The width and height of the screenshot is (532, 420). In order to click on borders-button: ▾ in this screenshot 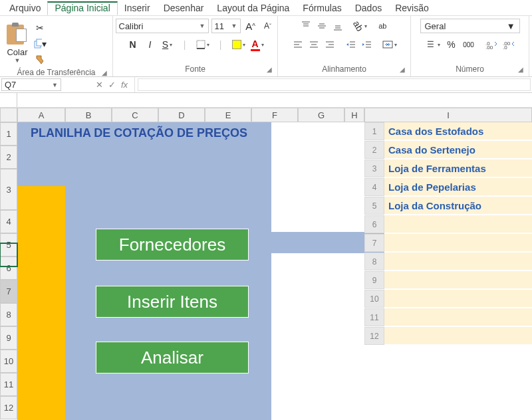, I will do `click(203, 45)`.